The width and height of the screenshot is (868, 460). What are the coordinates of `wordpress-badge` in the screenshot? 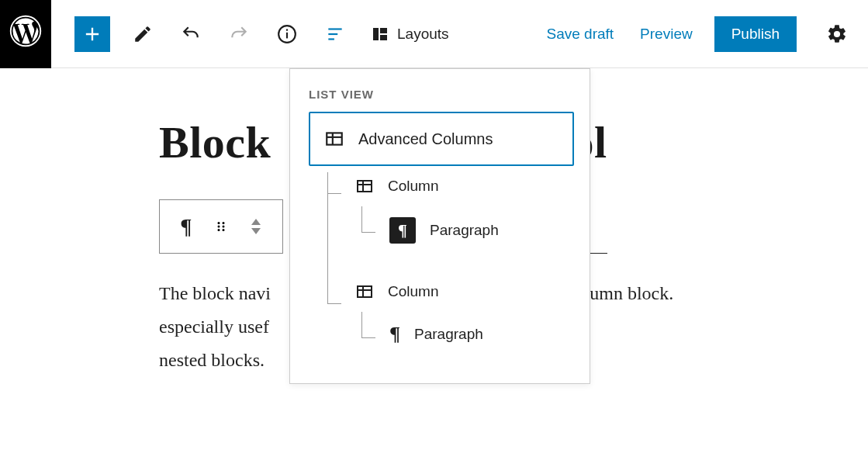 It's located at (26, 34).